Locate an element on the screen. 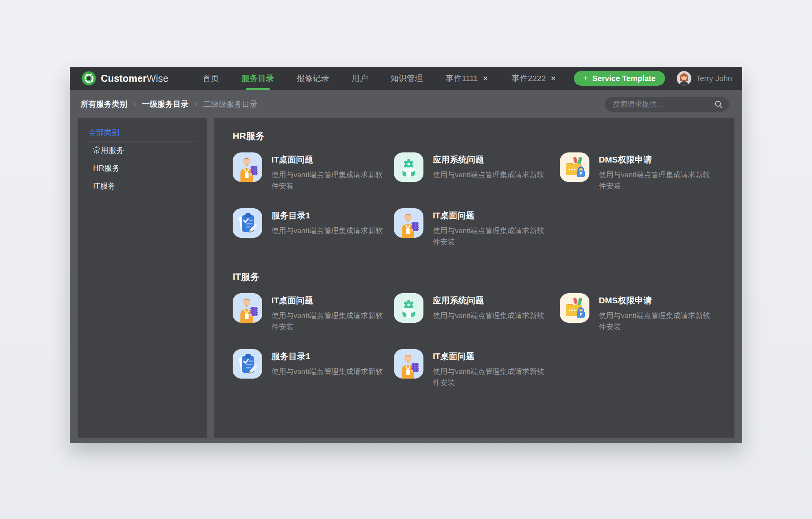 The image size is (812, 519). breadcrumb: 所有服务类别›一级服务目录›二级级服务目录 is located at coordinates (169, 104).